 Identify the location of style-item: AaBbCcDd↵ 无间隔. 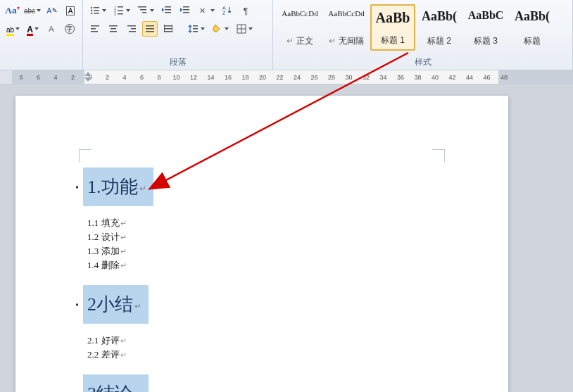
(346, 27).